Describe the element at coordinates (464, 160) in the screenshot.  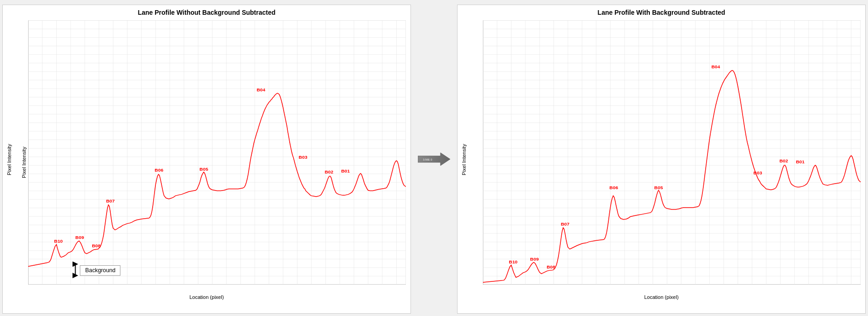
I see `chart-right-y-label-text: Pixel Intensity` at that location.